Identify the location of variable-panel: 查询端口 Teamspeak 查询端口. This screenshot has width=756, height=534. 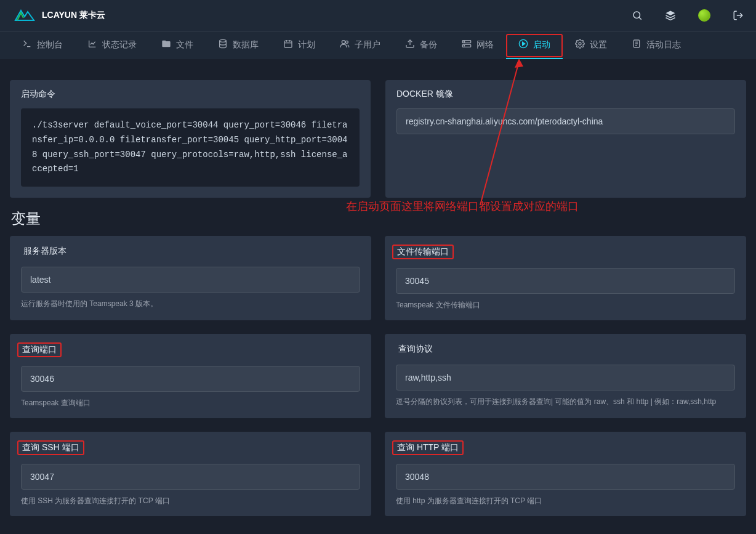
(191, 376).